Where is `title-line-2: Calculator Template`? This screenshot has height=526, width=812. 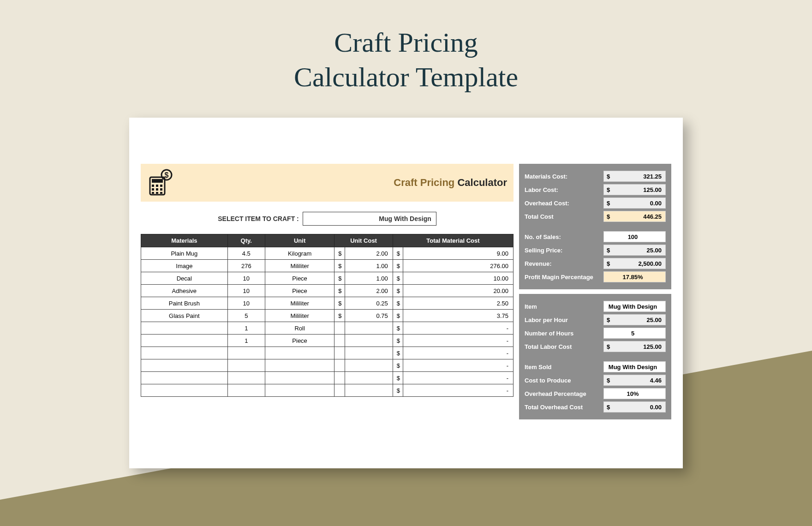 title-line-2: Calculator Template is located at coordinates (406, 77).